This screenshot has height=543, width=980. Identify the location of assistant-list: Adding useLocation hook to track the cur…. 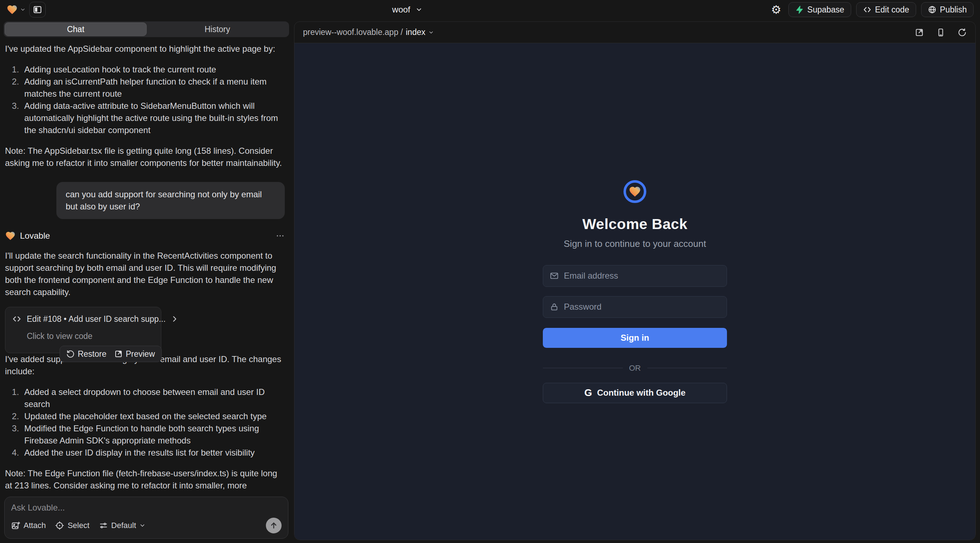
(145, 100).